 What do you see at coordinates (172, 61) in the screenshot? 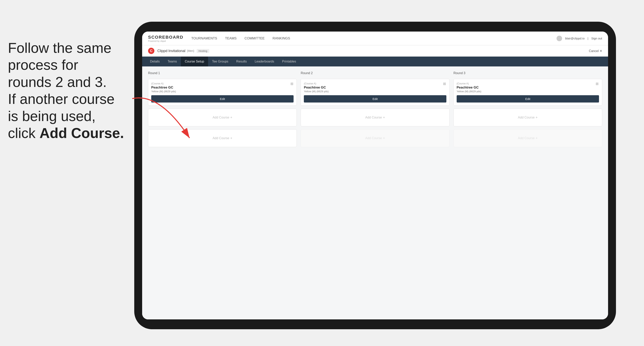
I see `tab-teams: Teams` at bounding box center [172, 61].